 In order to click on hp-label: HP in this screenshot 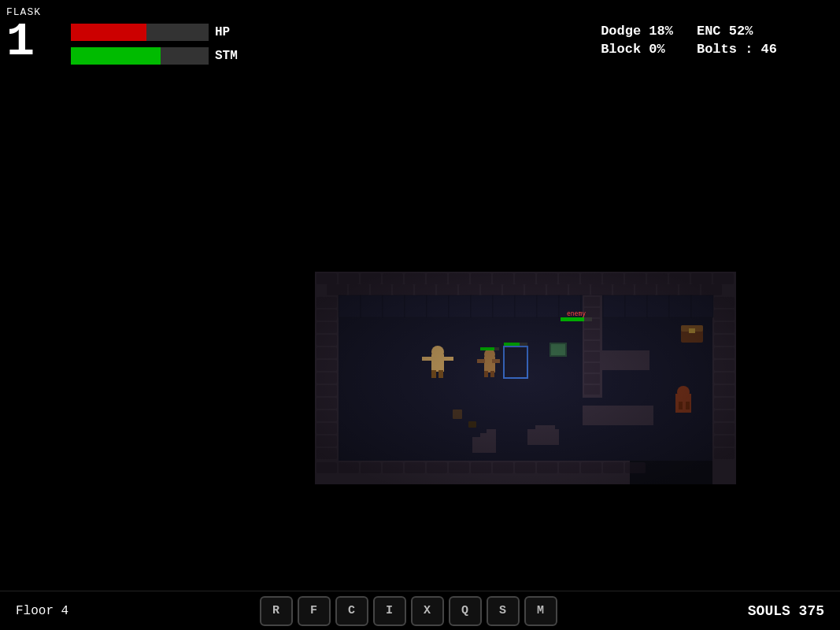, I will do `click(228, 32)`.